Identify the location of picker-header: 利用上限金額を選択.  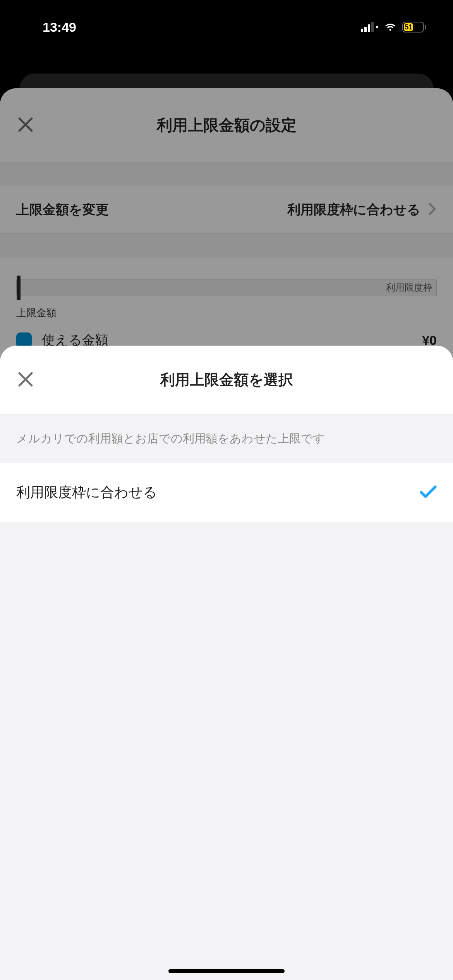
(226, 380).